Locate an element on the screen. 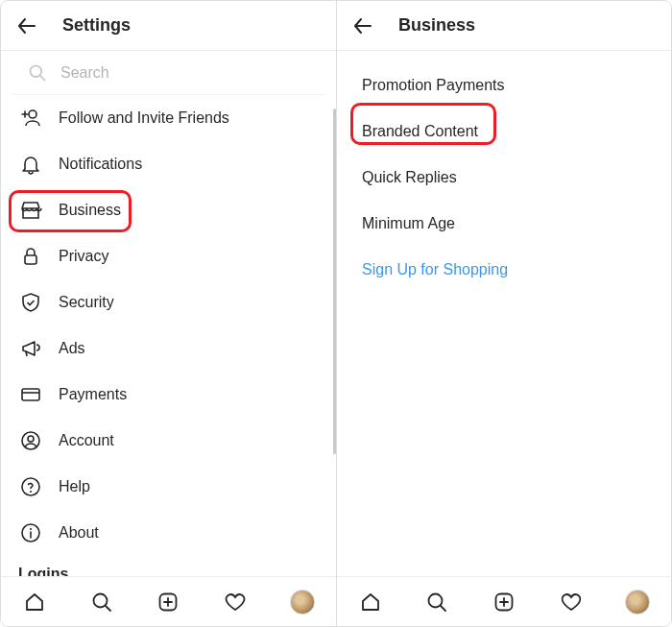  add-person-icon is located at coordinates (31, 118).